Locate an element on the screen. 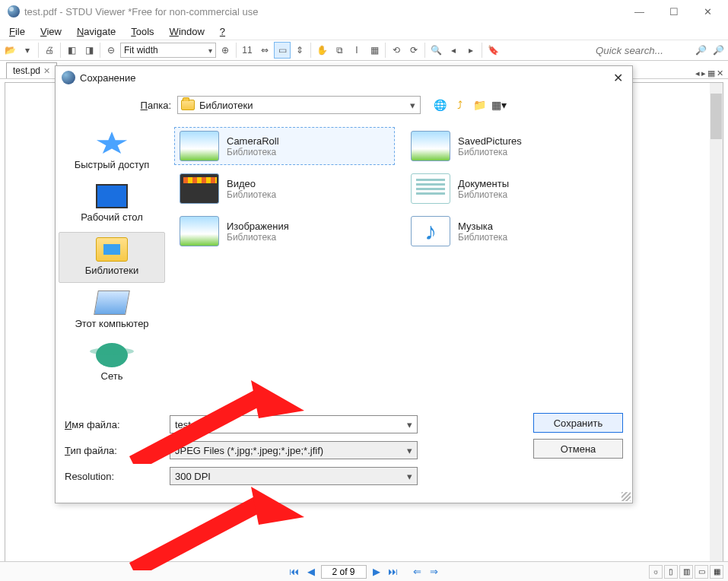 This screenshot has height=581, width=728. titlebar: test.pdf - STDU Viewer *Free for non-com… is located at coordinates (364, 11).